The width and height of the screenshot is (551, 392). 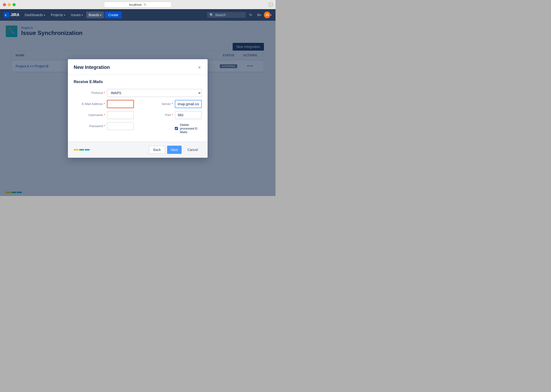 What do you see at coordinates (175, 150) in the screenshot?
I see `footer-actions: Back Next Cancel` at bounding box center [175, 150].